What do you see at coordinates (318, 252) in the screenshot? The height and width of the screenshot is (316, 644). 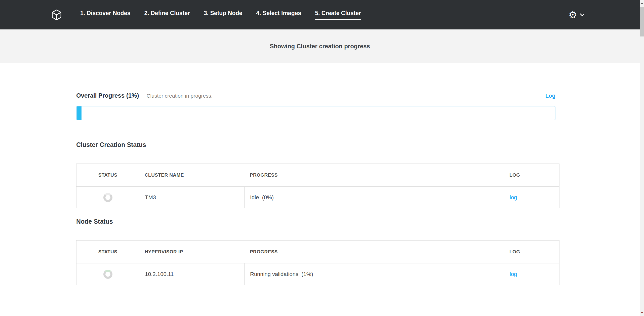 I see `table-header-row: STATUS HYPERVISOR IP PROGRESS LOG` at bounding box center [318, 252].